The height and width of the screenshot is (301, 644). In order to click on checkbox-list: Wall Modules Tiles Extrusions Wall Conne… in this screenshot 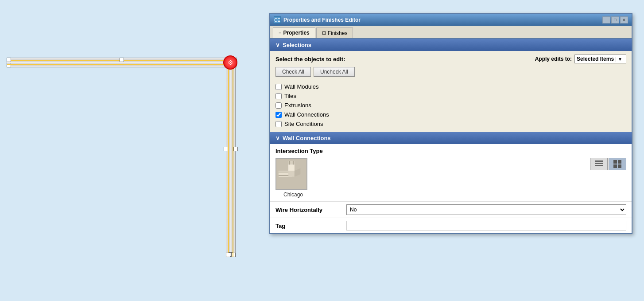, I will do `click(451, 106)`.